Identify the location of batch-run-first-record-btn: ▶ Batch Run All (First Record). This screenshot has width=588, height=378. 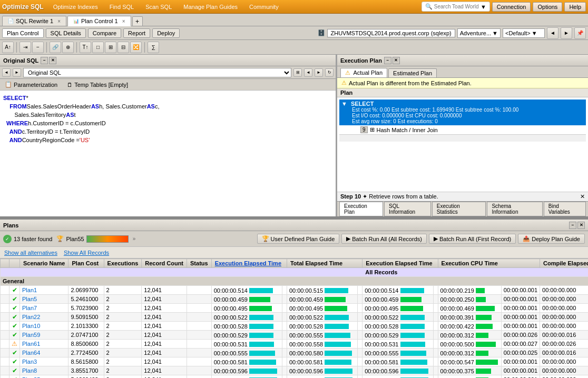
(472, 239).